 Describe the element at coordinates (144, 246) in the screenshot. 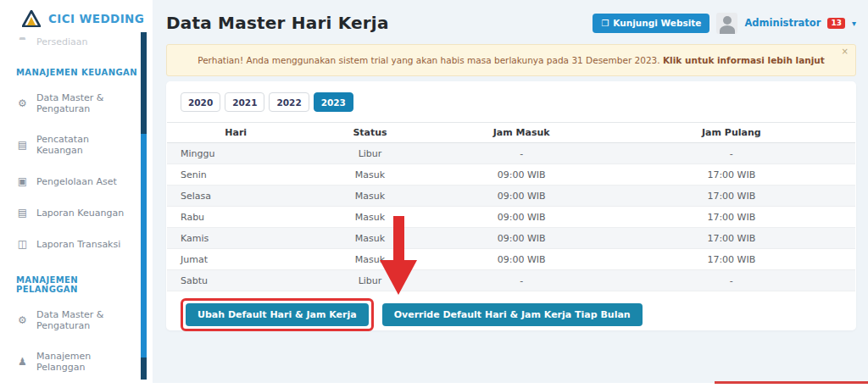

I see `scrollbar-thumb` at that location.